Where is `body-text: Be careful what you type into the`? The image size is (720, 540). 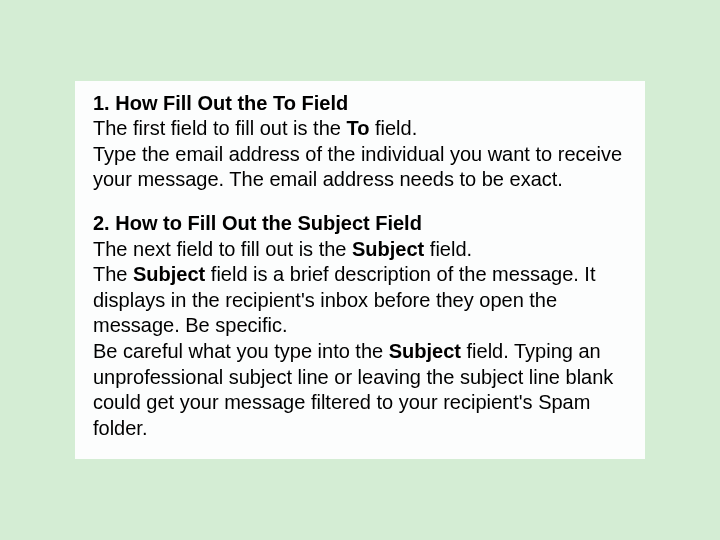
body-text: Be careful what you type into the is located at coordinates (241, 351).